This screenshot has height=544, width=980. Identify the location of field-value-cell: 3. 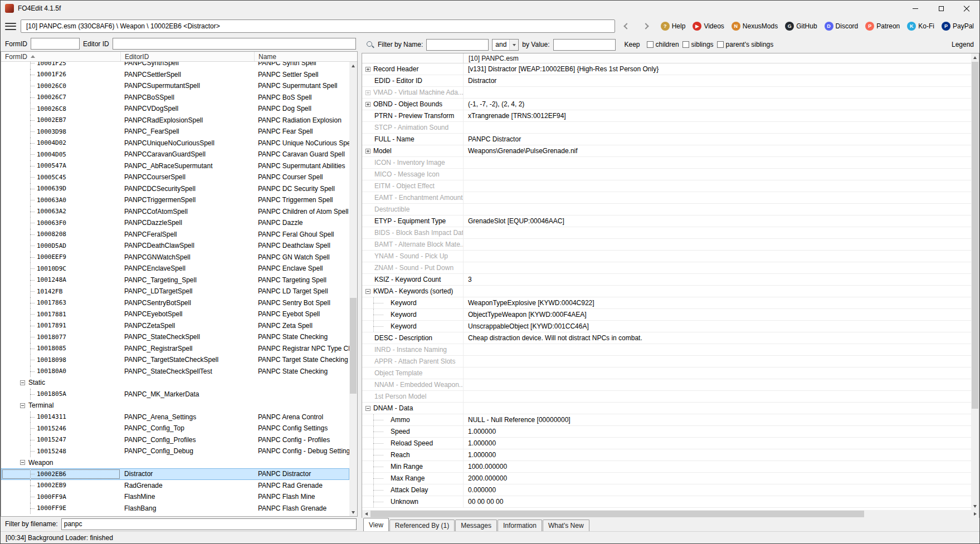
(718, 280).